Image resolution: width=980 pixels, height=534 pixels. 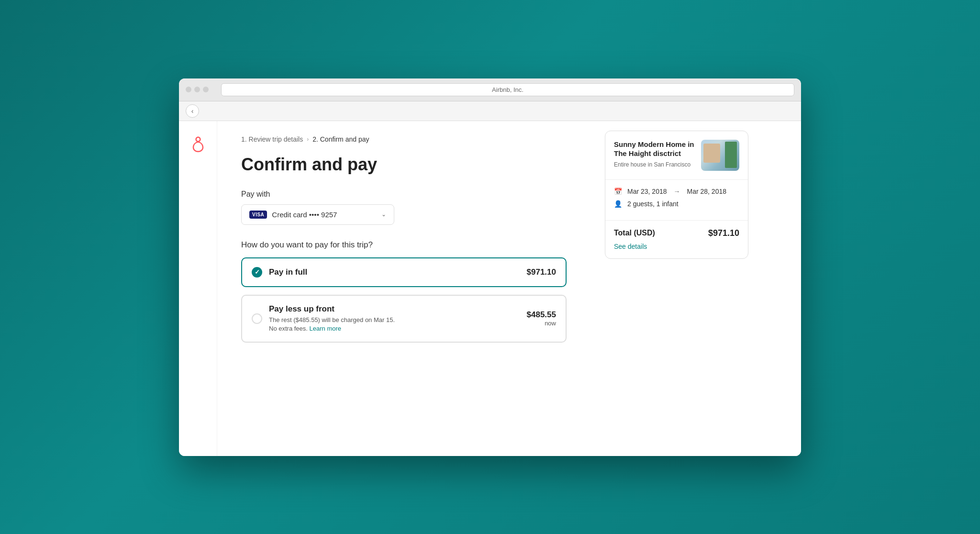 What do you see at coordinates (654, 154) in the screenshot?
I see `property-info: Sunny Modern Home in The Haight disctric…` at bounding box center [654, 154].